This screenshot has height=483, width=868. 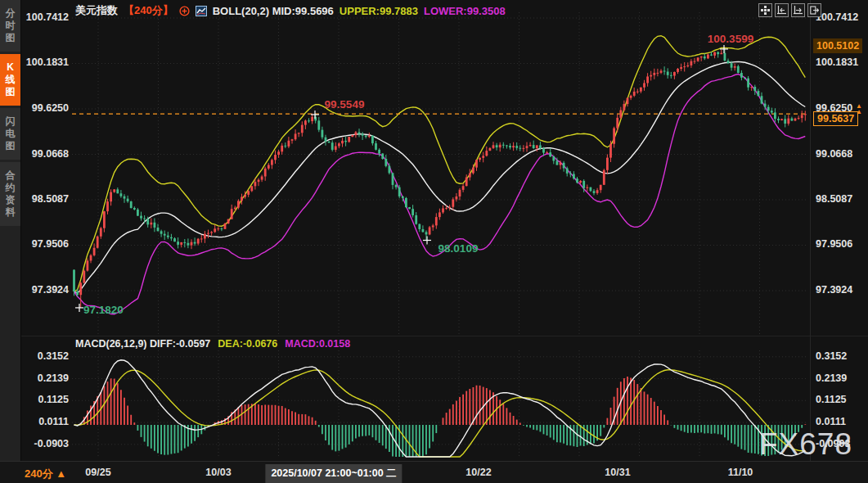 I want to click on price-axis-label-right: 0.1125, so click(x=841, y=399).